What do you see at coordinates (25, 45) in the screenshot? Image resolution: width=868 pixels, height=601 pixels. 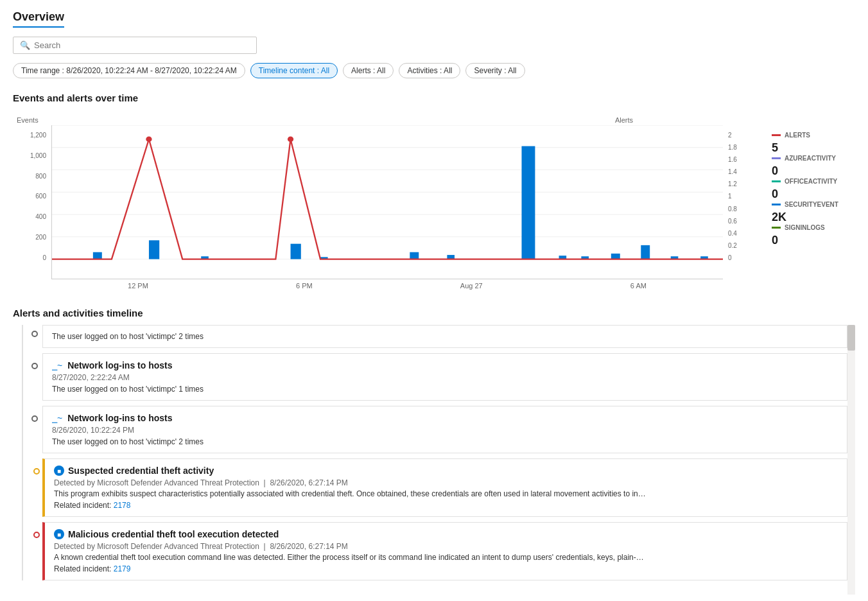 I see `search-icon: 🔍` at bounding box center [25, 45].